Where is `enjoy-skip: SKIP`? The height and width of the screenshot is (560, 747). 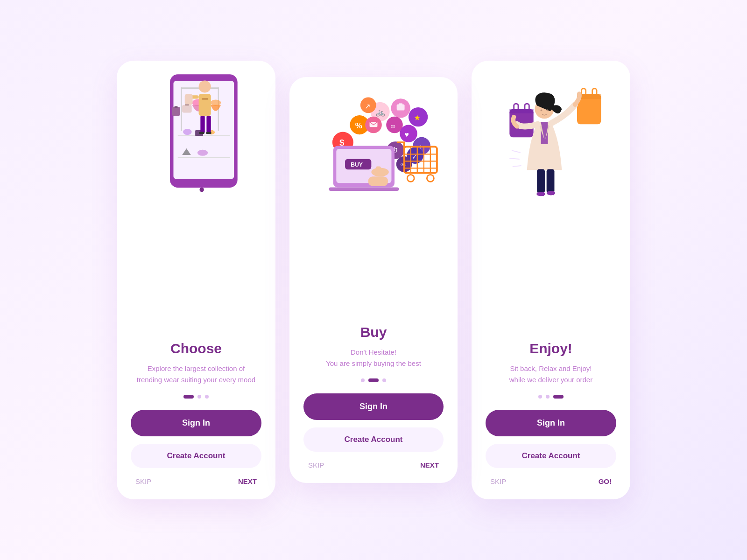
enjoy-skip: SKIP is located at coordinates (498, 482).